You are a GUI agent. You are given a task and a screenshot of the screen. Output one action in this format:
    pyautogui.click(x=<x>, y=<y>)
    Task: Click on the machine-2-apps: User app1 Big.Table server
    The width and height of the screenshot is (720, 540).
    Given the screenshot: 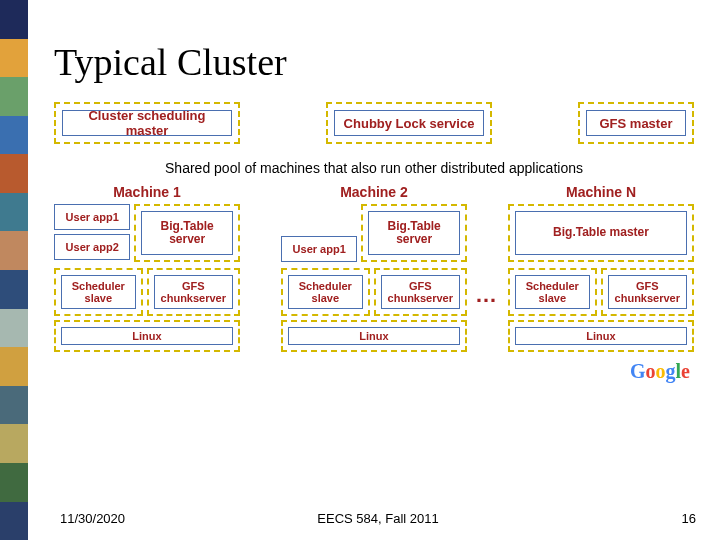 What is the action you would take?
    pyautogui.click(x=374, y=233)
    